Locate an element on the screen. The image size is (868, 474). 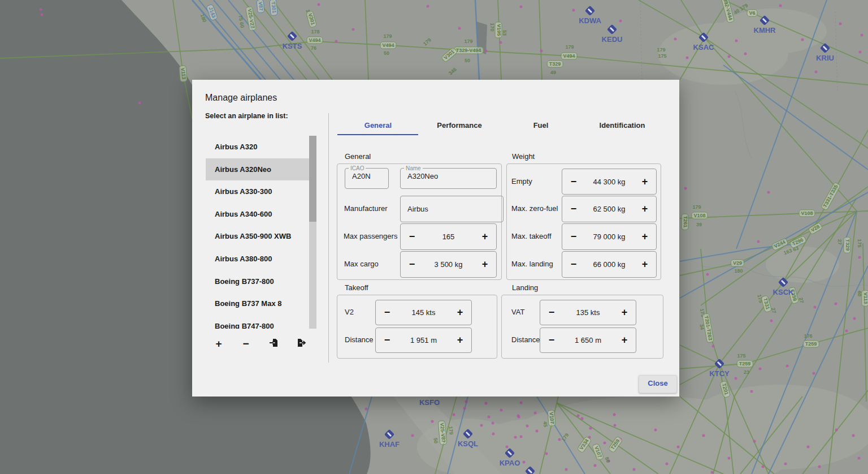
export-airplane-button is located at coordinates (301, 344).